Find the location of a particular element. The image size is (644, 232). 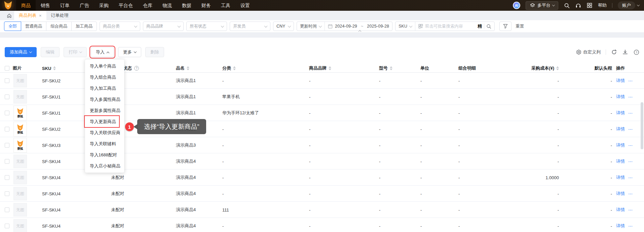

sku-link: SF-SKU3 is located at coordinates (51, 145).